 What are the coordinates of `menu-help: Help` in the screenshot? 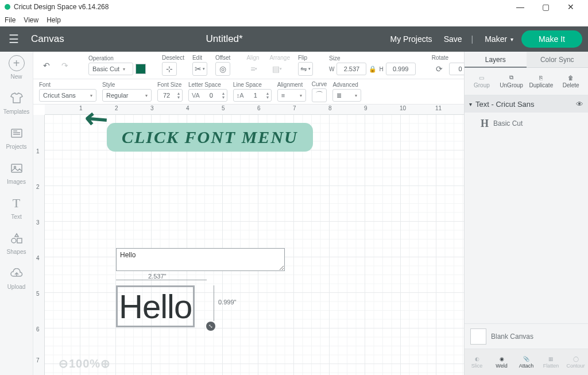 It's located at (54, 20).